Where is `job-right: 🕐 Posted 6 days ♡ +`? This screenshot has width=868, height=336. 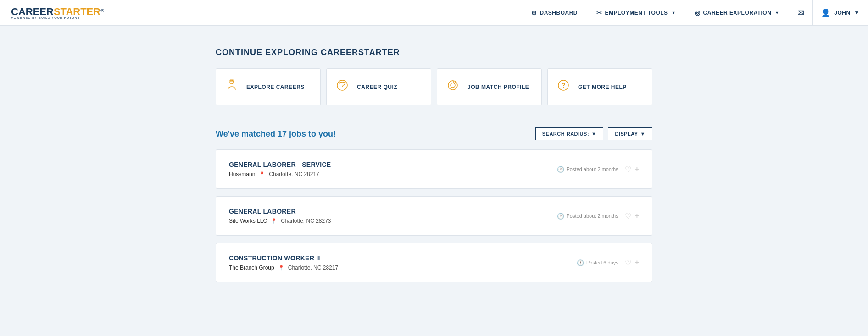 job-right: 🕐 Posted 6 days ♡ + is located at coordinates (608, 263).